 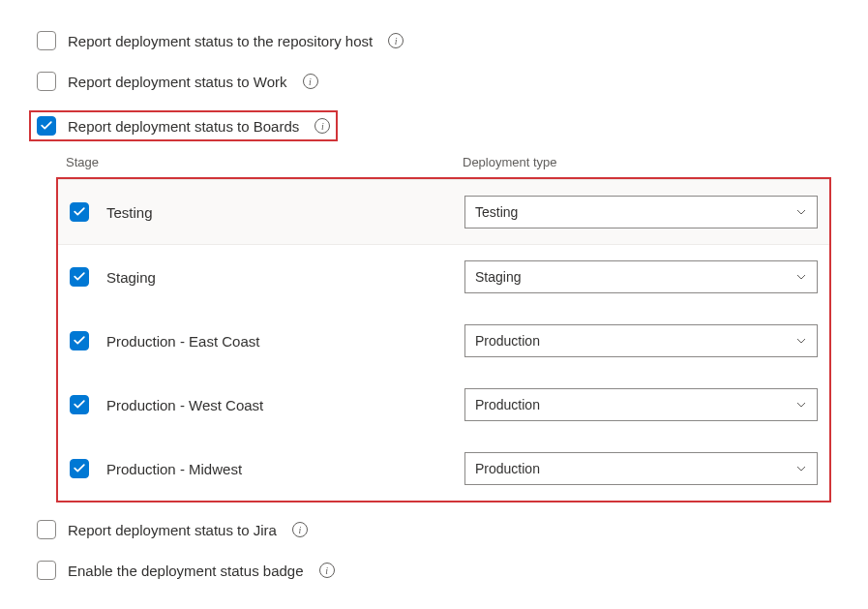 I want to click on checkbox-work, so click(x=46, y=81).